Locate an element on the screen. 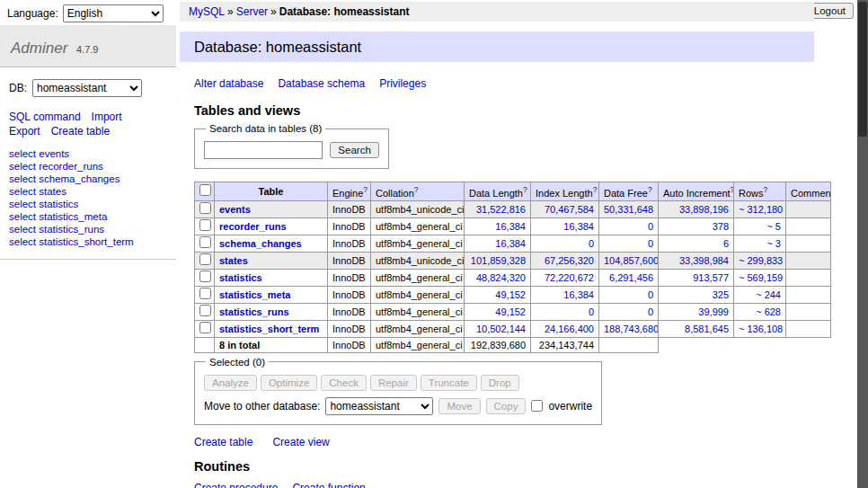 The width and height of the screenshot is (868, 488). rows-link: ~ 569,159 is located at coordinates (760, 278).